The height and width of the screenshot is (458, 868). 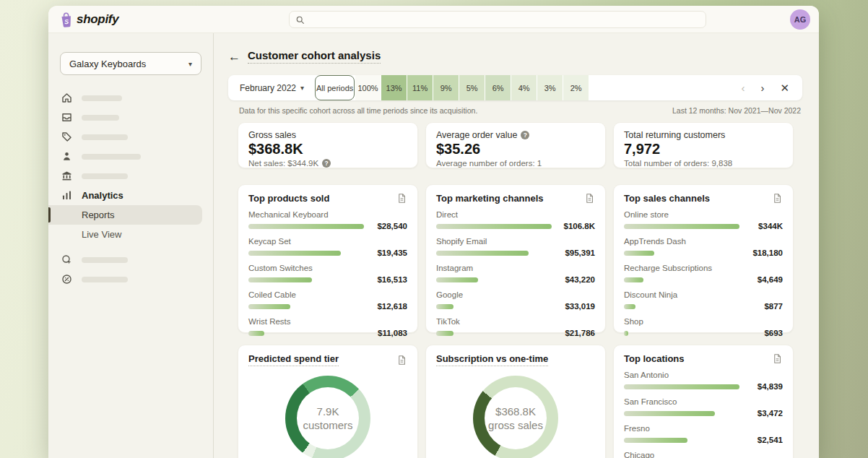 What do you see at coordinates (576, 88) in the screenshot?
I see `period-tab: 2%` at bounding box center [576, 88].